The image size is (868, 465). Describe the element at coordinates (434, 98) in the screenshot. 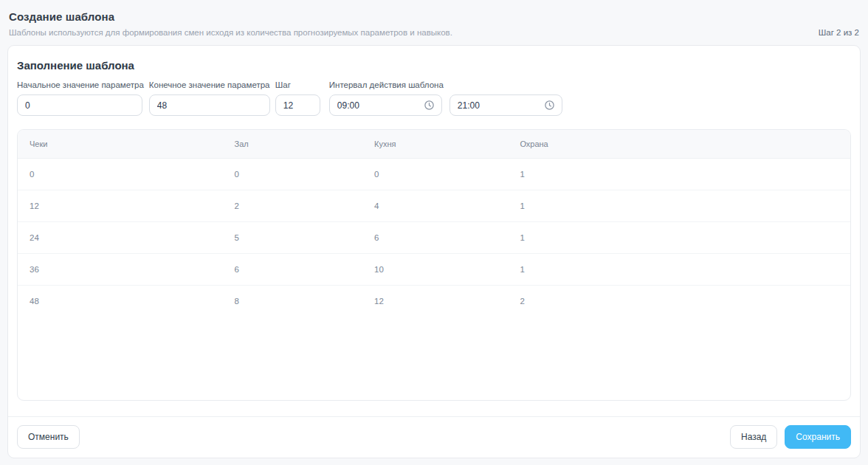

I see `form-row: Начальное значение параметра Конечное зн…` at that location.